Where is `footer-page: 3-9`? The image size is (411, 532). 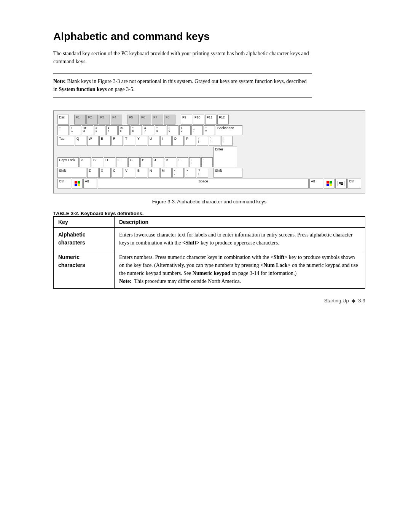 footer-page: 3-9 is located at coordinates (362, 301).